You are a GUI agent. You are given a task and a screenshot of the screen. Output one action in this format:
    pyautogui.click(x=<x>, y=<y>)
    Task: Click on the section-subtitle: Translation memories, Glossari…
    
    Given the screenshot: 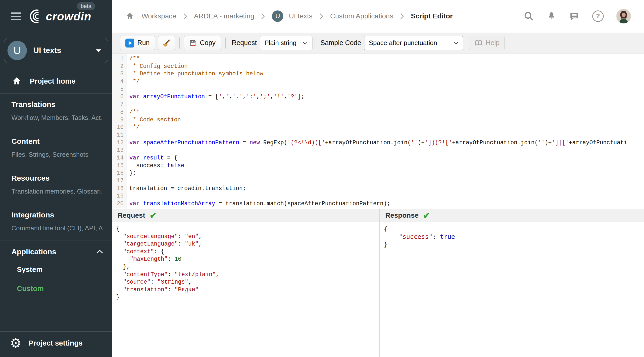 What is the action you would take?
    pyautogui.click(x=58, y=192)
    